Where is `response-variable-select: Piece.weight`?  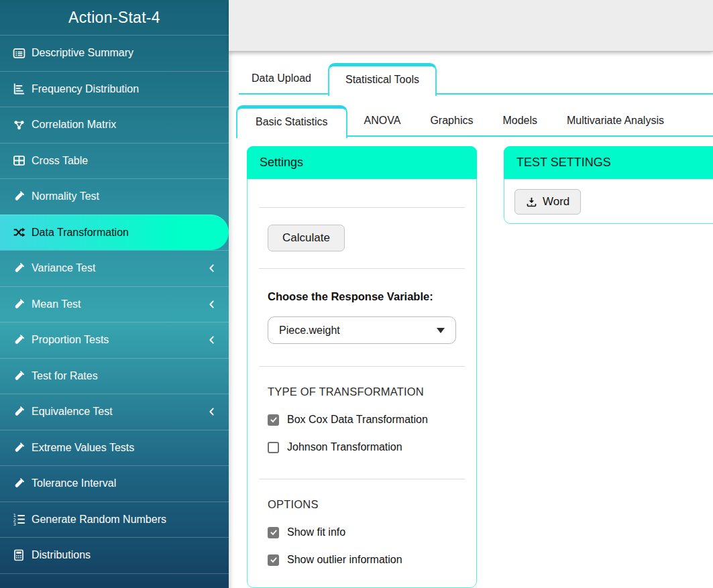 response-variable-select: Piece.weight is located at coordinates (362, 330).